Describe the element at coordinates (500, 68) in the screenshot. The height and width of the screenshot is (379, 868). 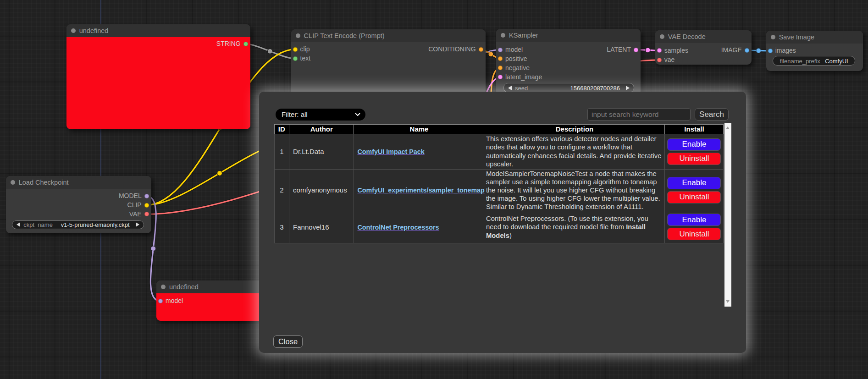
I see `port-dot-negative` at that location.